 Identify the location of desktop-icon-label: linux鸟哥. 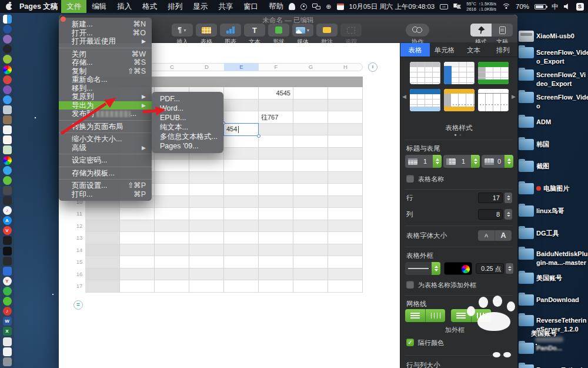
(550, 211).